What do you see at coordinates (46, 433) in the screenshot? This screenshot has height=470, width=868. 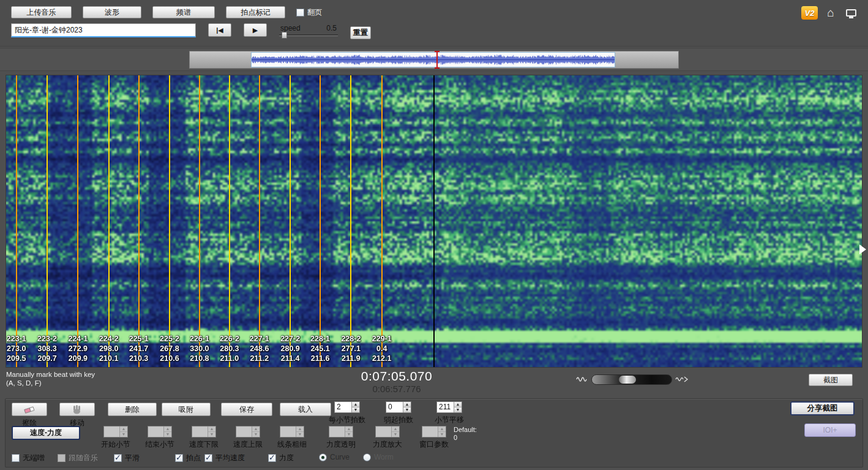 I see `tempo-force-button: 速度-力度` at bounding box center [46, 433].